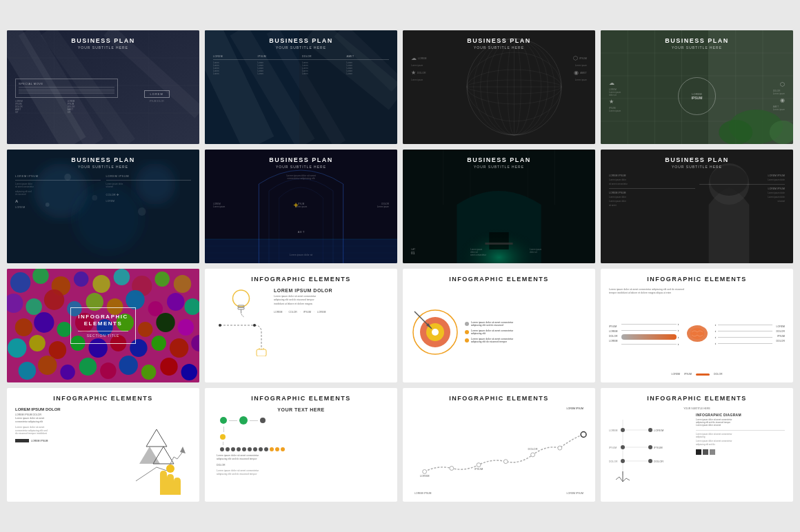 Image resolution: width=800 pixels, height=532 pixels. Describe the element at coordinates (697, 87) in the screenshot. I see `card-1-4: BUSINESS PLAN YOUR SUBTITLE HERE ☁ LOREM…` at that location.